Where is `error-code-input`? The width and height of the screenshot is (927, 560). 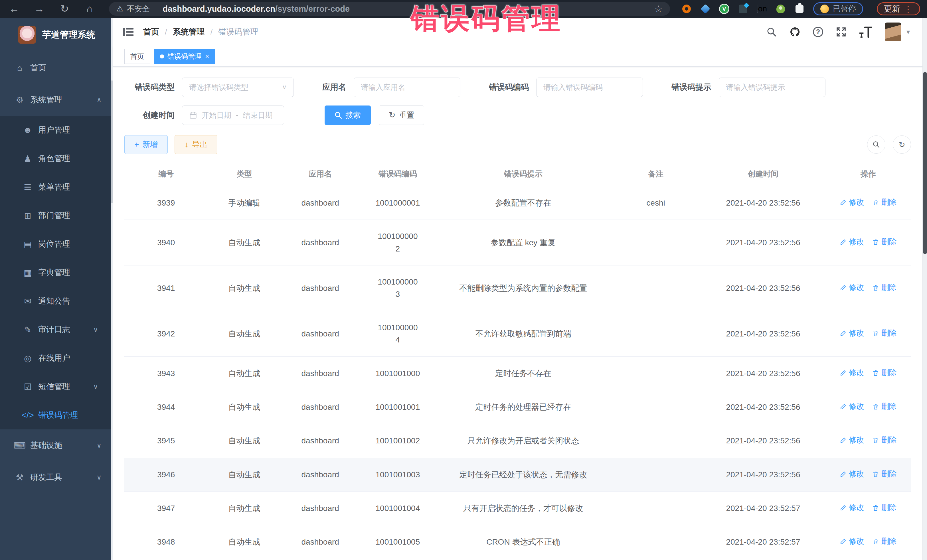 error-code-input is located at coordinates (590, 87).